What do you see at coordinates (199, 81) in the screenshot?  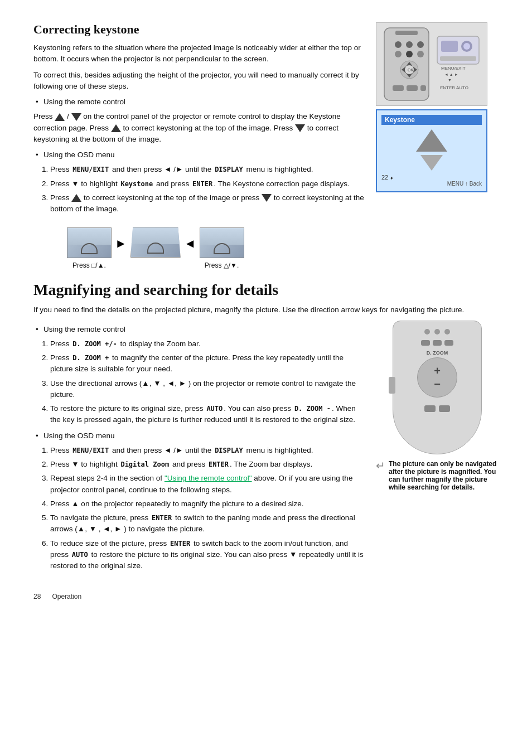 I see `keystone-intro2: To correct this, besides adjusting the h…` at bounding box center [199, 81].